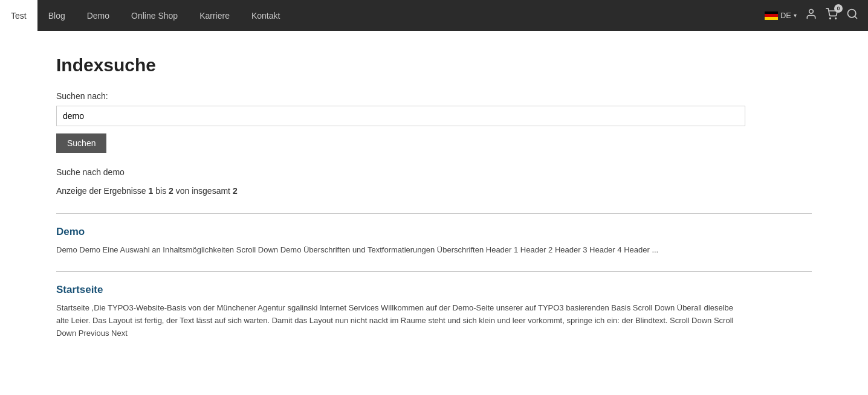 This screenshot has width=868, height=395. I want to click on nav-item-test: Test, so click(19, 16).